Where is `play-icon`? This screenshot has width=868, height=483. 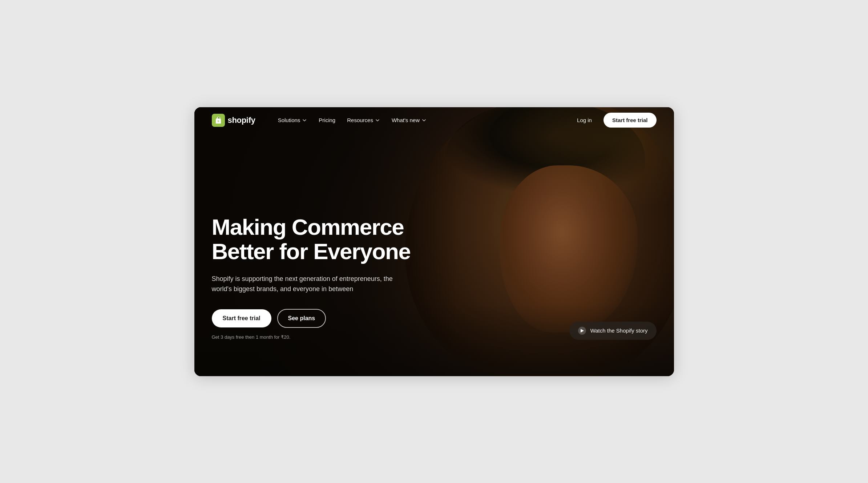 play-icon is located at coordinates (582, 331).